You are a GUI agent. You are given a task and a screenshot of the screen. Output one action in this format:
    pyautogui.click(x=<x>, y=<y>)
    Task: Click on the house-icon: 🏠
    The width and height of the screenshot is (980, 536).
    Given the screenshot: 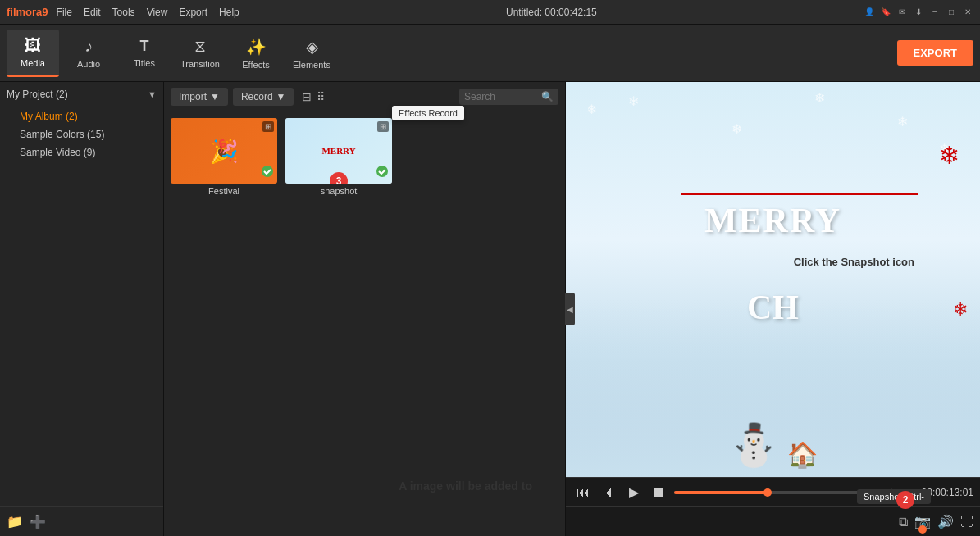 What is the action you would take?
    pyautogui.click(x=802, y=454)
    